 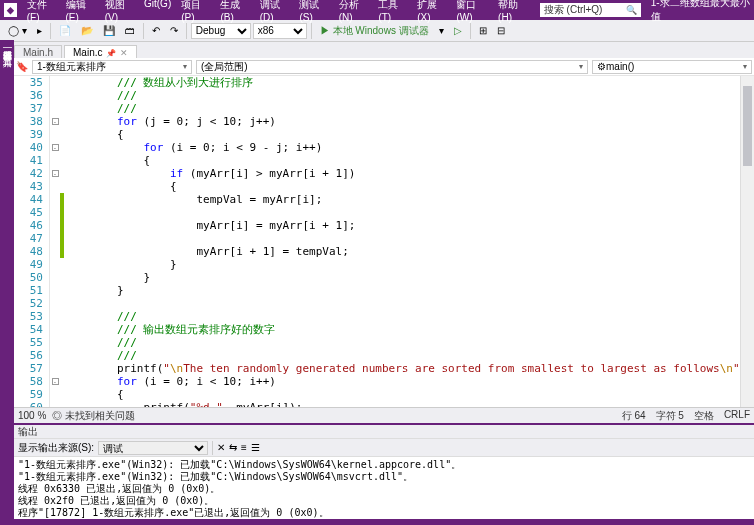 I want to click on zoom-level: 100 %, so click(x=32, y=416).